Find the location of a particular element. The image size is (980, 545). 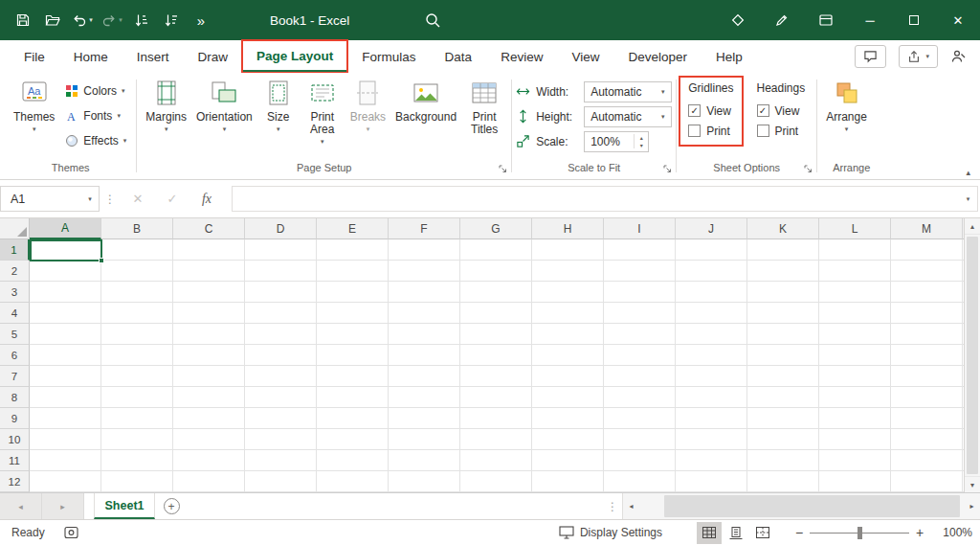

tab-home: Home is located at coordinates (91, 57).